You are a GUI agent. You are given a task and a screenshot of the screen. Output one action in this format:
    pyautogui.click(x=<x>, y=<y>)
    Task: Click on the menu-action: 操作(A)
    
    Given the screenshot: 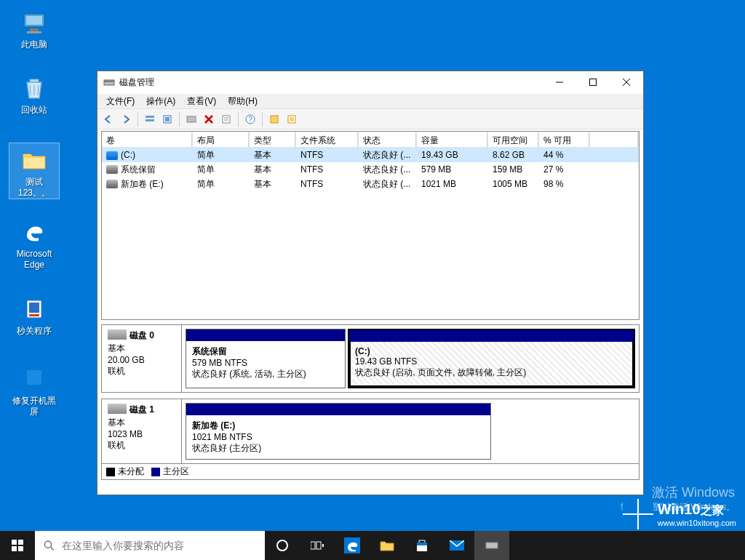 What is the action you would take?
    pyautogui.click(x=161, y=102)
    